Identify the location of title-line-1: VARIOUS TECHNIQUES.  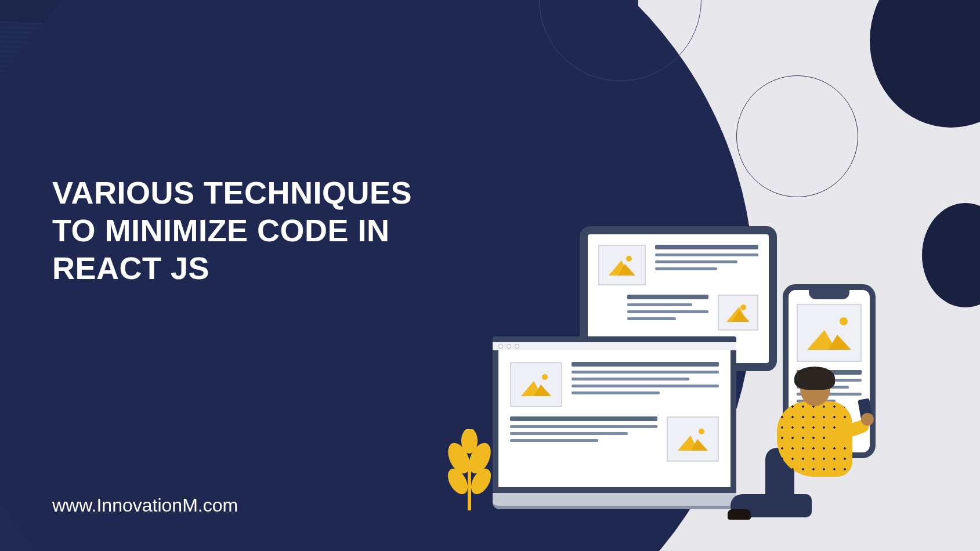
(232, 193).